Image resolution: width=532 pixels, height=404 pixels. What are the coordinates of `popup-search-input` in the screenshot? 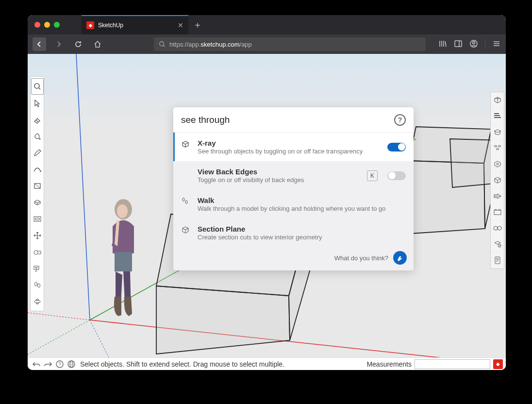 It's located at (287, 120).